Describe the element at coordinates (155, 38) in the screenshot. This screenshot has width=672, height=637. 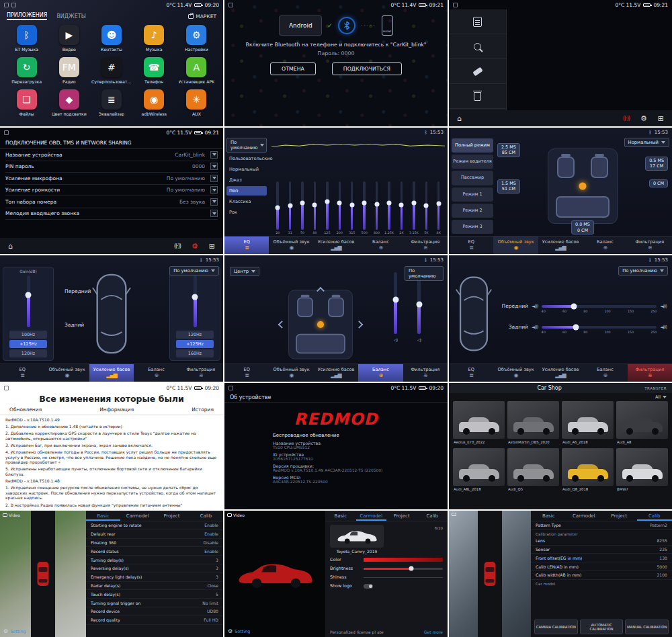
I see `app-shortcut: ♪ Музыка` at that location.